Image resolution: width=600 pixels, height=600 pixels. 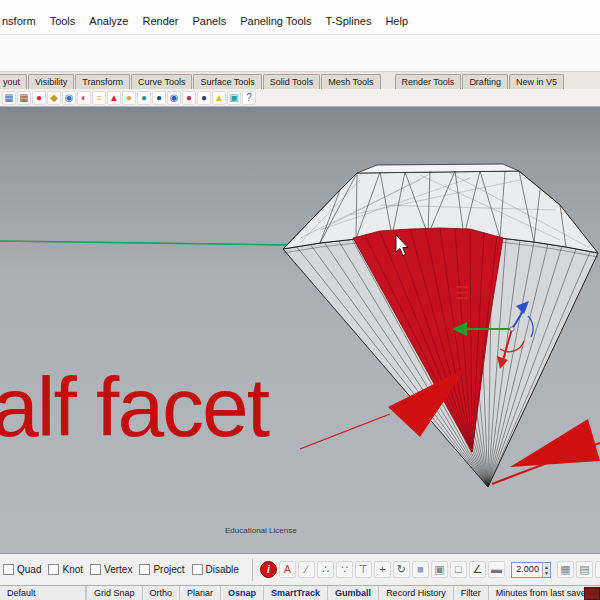 What do you see at coordinates (472, 593) in the screenshot?
I see `filter-toggle: Filter` at bounding box center [472, 593].